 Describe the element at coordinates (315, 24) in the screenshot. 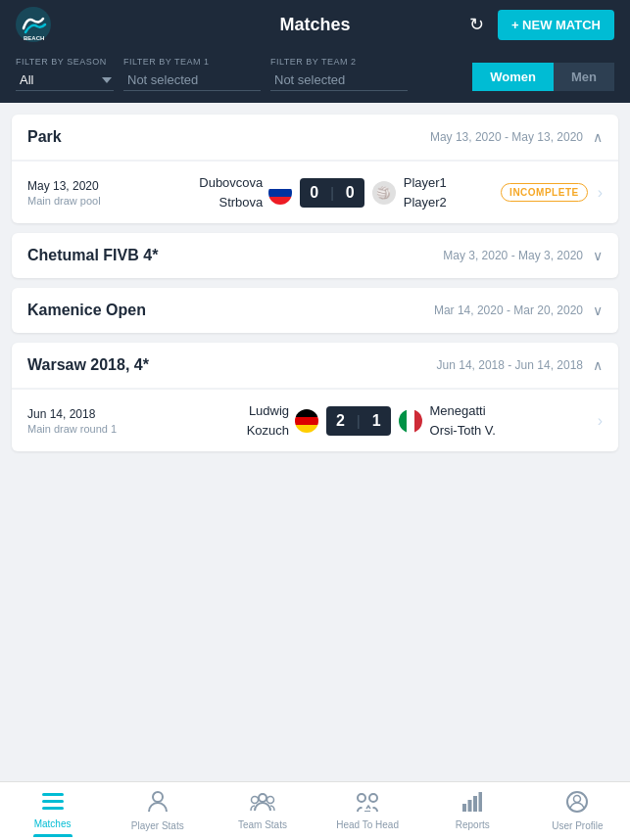

I see `app-header: BEACH Matches ↻ + NEW MATCH` at that location.